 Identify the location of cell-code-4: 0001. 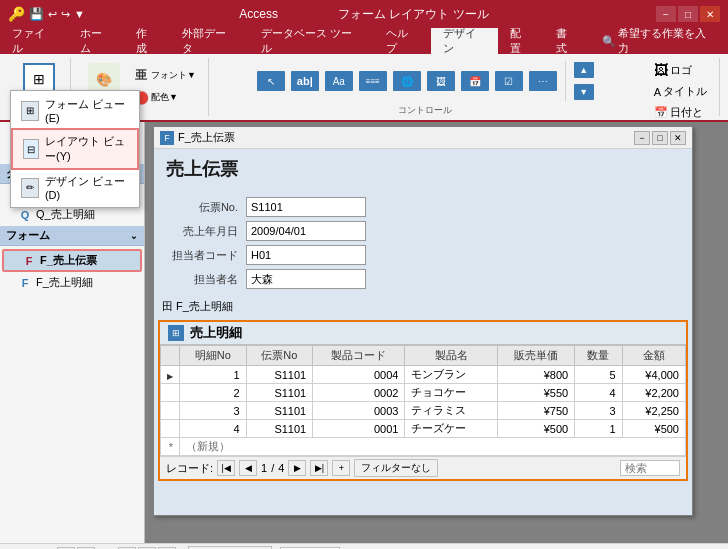
(359, 429).